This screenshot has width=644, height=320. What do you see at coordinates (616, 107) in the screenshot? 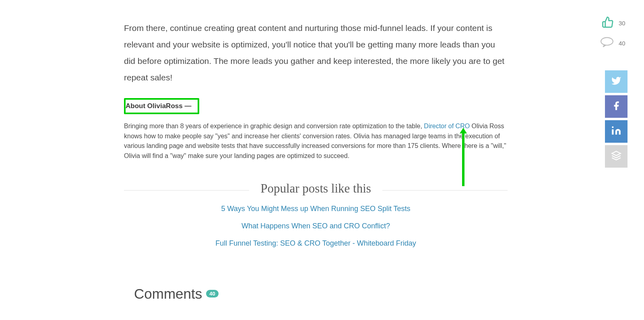
I see `facebook-icon` at bounding box center [616, 107].